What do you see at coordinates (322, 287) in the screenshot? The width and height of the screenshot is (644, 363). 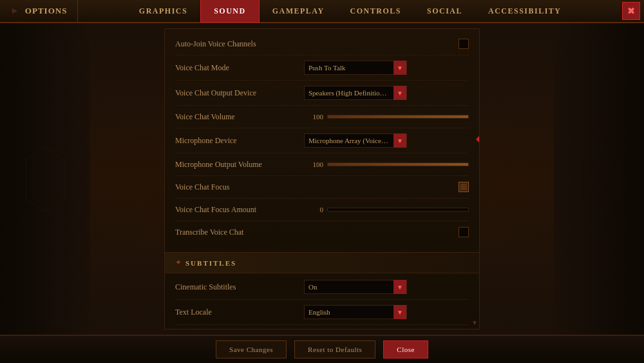 I see `setting-cinematic-subtitles: Cinematic Subtitles On ▼` at bounding box center [322, 287].